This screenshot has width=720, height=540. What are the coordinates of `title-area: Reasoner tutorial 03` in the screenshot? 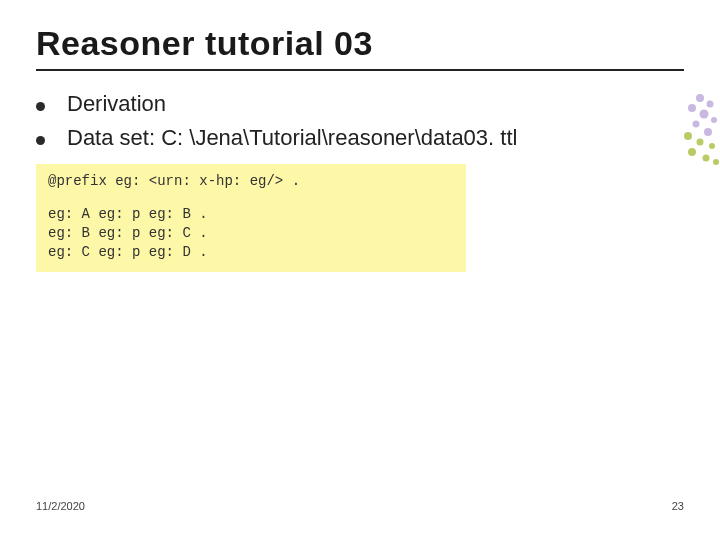 It's located at (360, 48).